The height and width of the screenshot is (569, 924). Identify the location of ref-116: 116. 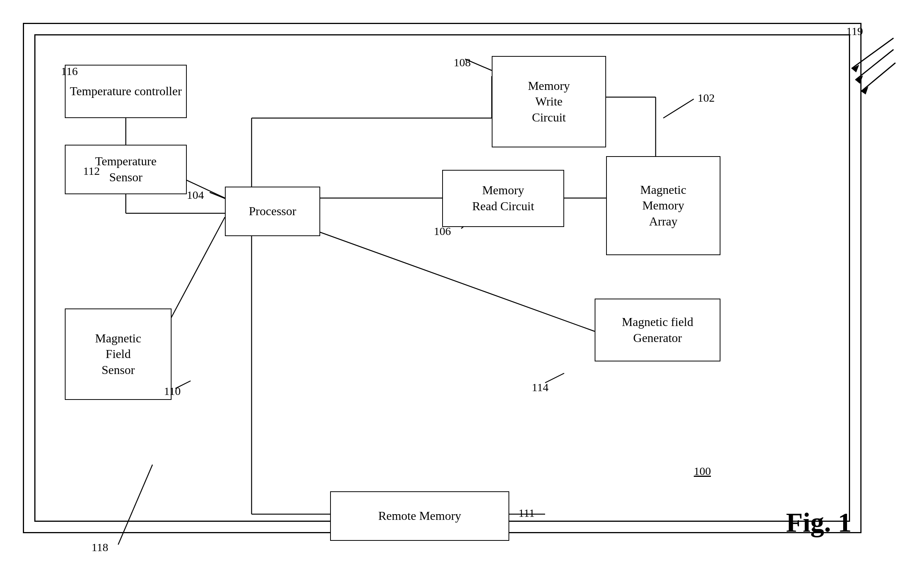
(69, 71).